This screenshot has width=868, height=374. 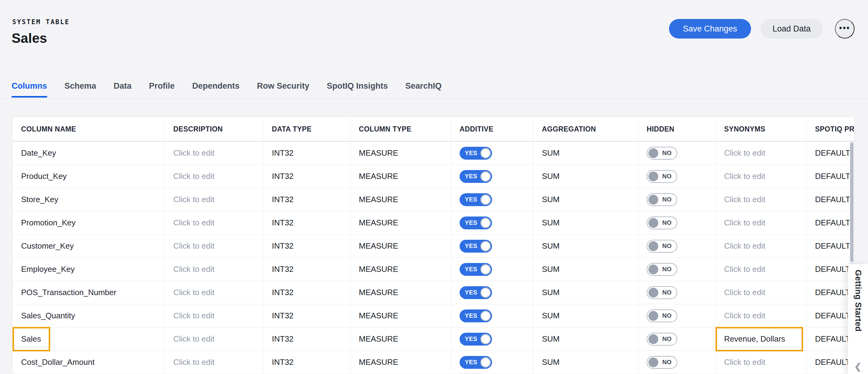 I want to click on column-name-cell: POS_Transaction_Number, so click(x=89, y=293).